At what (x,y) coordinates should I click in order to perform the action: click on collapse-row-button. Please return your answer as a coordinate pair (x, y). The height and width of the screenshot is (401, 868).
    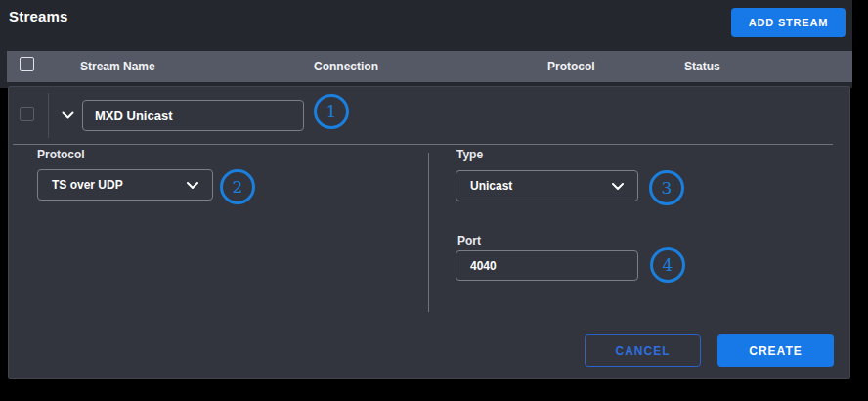
    Looking at the image, I should click on (67, 115).